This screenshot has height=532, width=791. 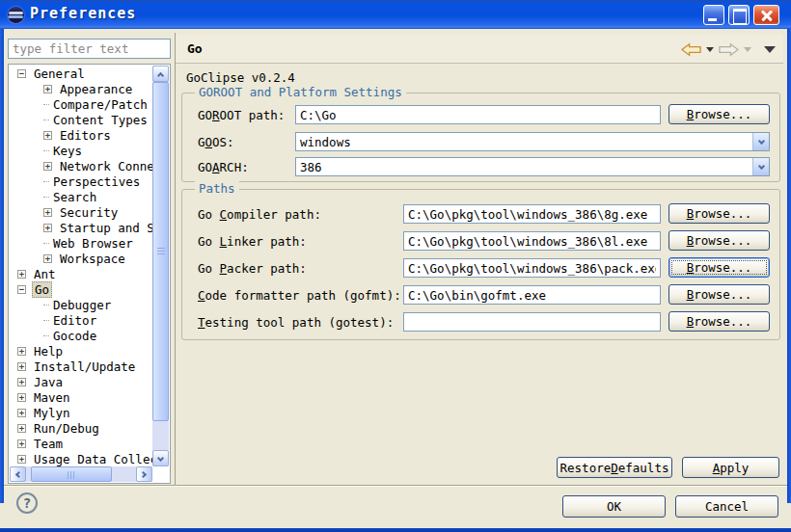 I want to click on tree-item-gocode: Gocode, so click(x=81, y=335).